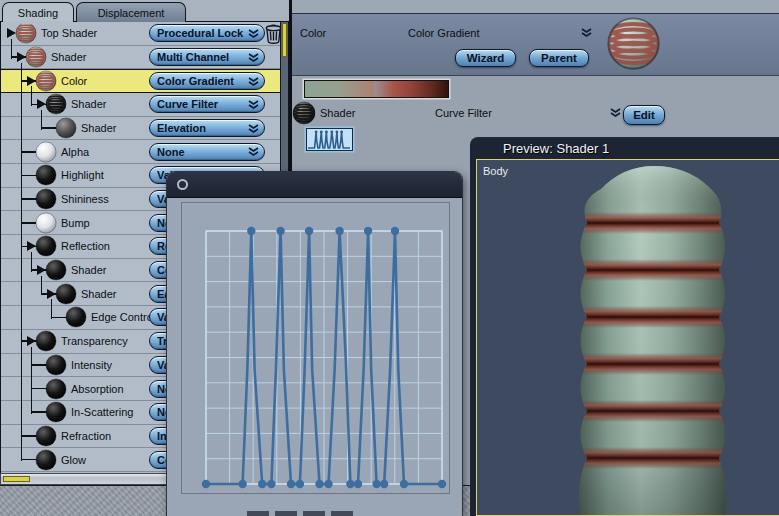 The width and height of the screenshot is (779, 516). What do you see at coordinates (444, 33) in the screenshot?
I see `shader-type-label: Color Gradient` at bounding box center [444, 33].